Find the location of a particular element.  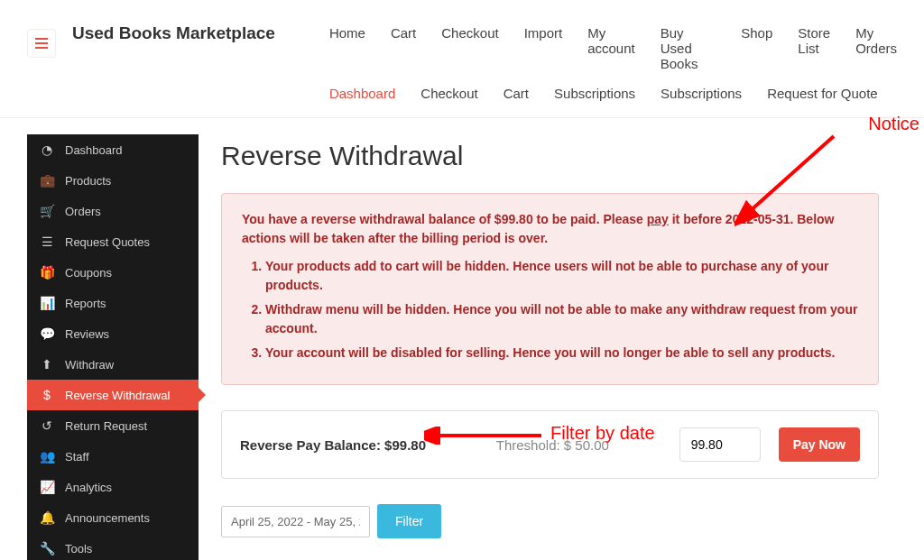

users-icon: 👥 is located at coordinates (47, 456).